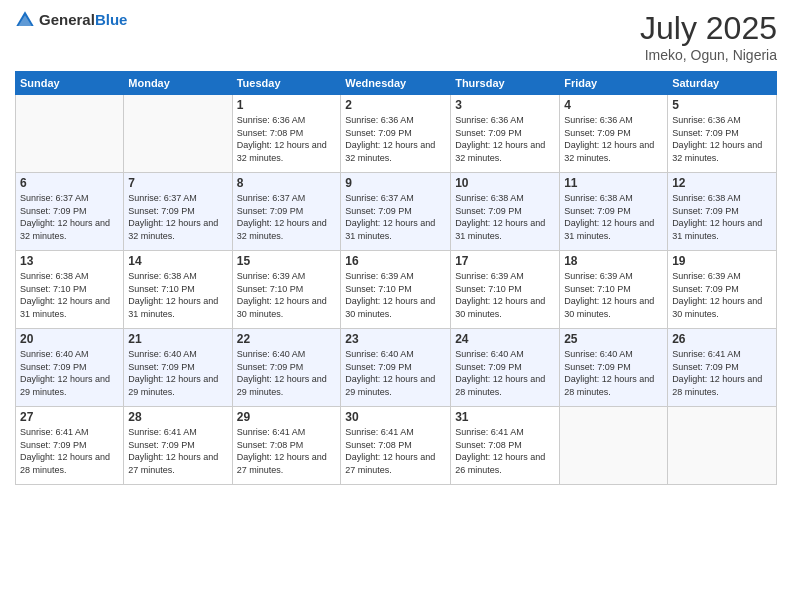 The image size is (792, 612). I want to click on day-number: 13, so click(70, 261).